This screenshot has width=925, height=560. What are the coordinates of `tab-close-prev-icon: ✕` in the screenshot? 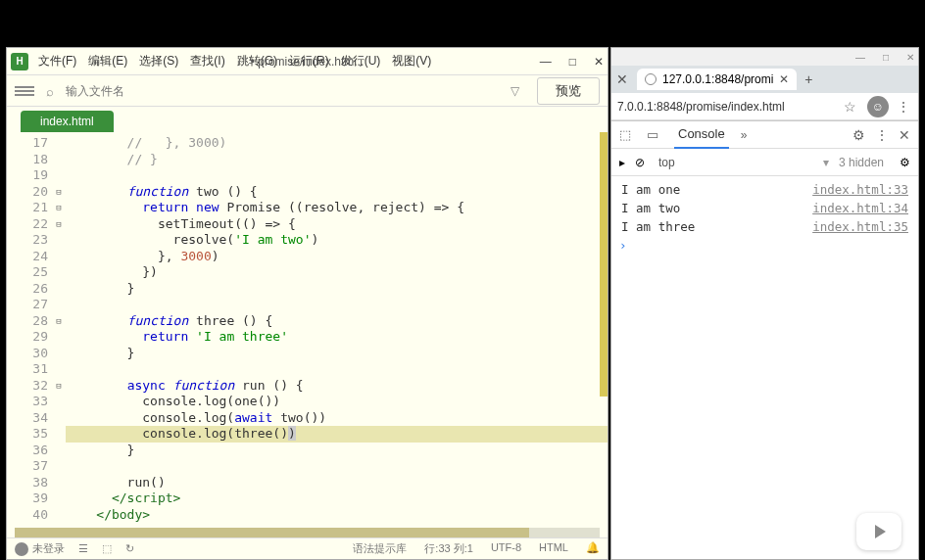 It's located at (622, 79).